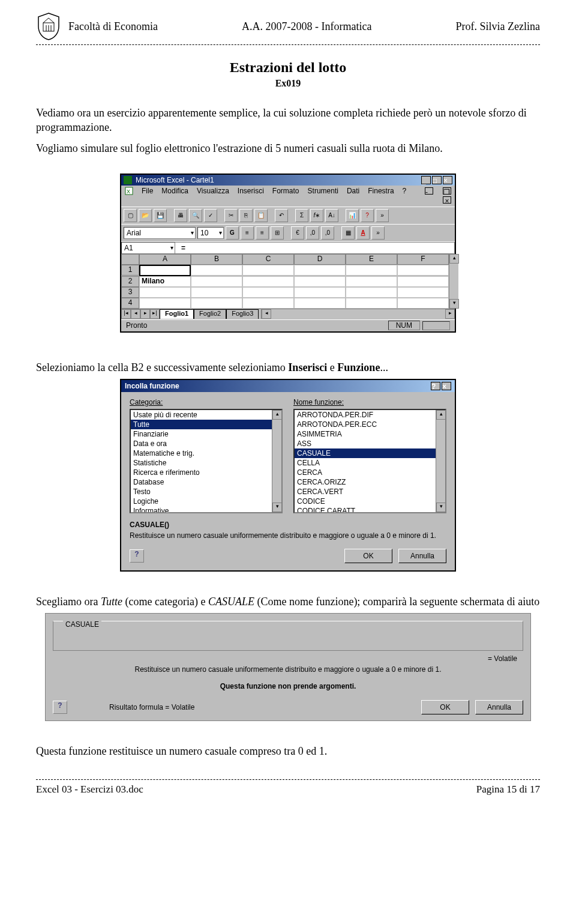 Image resolution: width=576 pixels, height=924 pixels. What do you see at coordinates (368, 556) in the screenshot?
I see `ok-button: OK` at bounding box center [368, 556].